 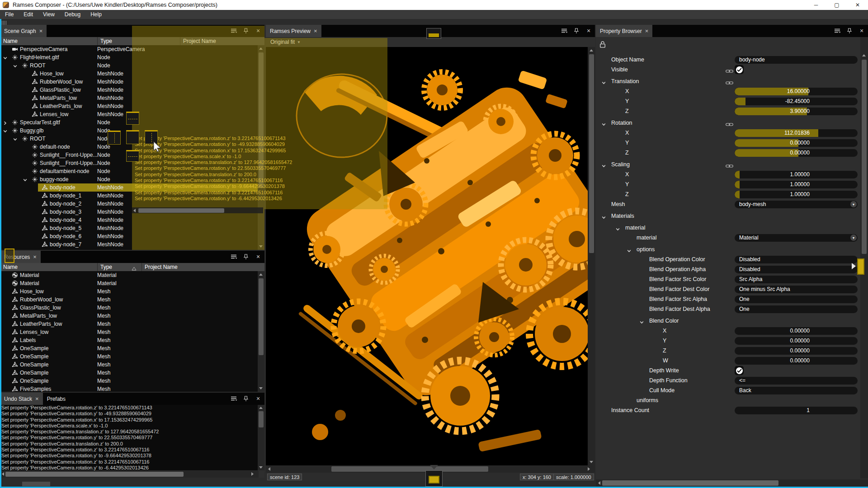 What do you see at coordinates (56, 399) in the screenshot?
I see `tab-prefabs: Prefabs` at bounding box center [56, 399].